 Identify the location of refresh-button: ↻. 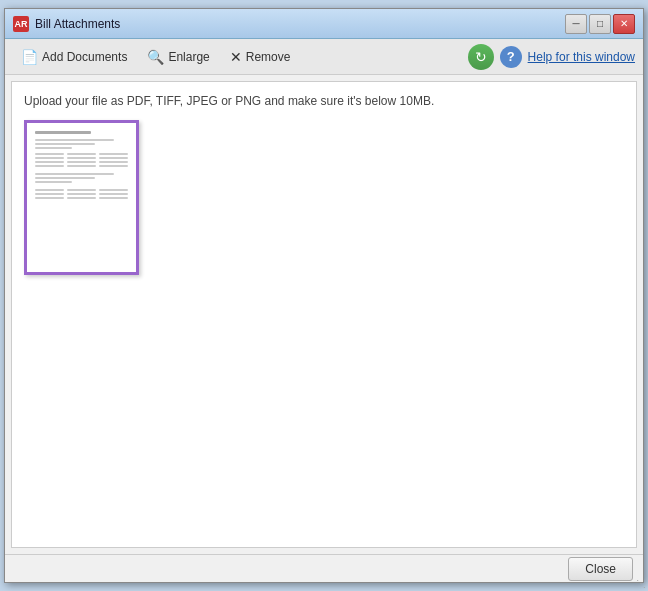
(481, 57).